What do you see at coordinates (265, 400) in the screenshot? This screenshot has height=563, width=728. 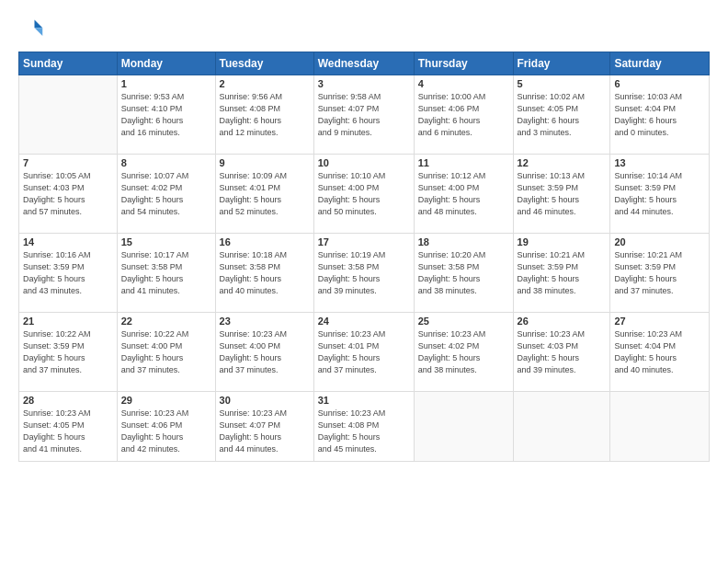 I see `day-number: 30` at bounding box center [265, 400].